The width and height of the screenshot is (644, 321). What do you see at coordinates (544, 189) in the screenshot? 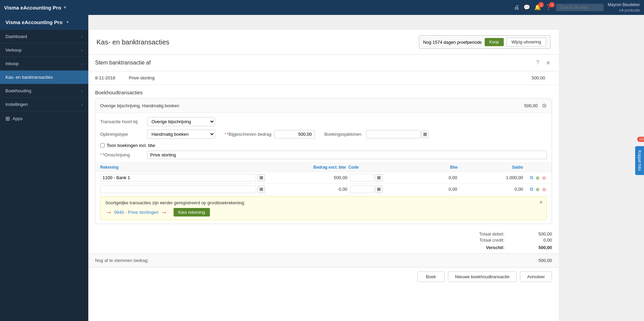
I see `remove-row-button-2: ⊖` at bounding box center [544, 189].